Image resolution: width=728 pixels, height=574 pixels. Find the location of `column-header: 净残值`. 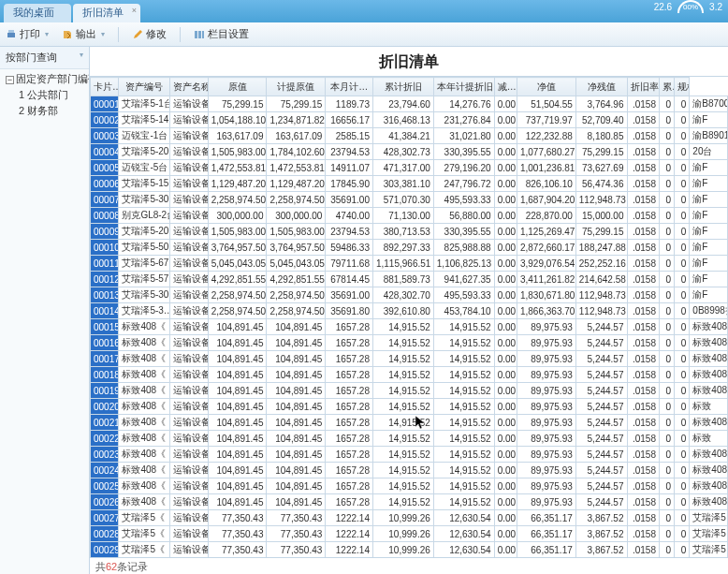

column-header: 净残值 is located at coordinates (601, 87).